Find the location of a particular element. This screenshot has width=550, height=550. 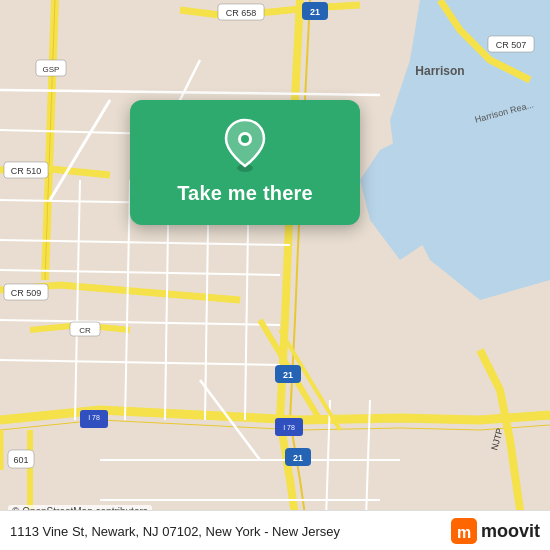

svg-text: CR is located at coordinates (85, 330).